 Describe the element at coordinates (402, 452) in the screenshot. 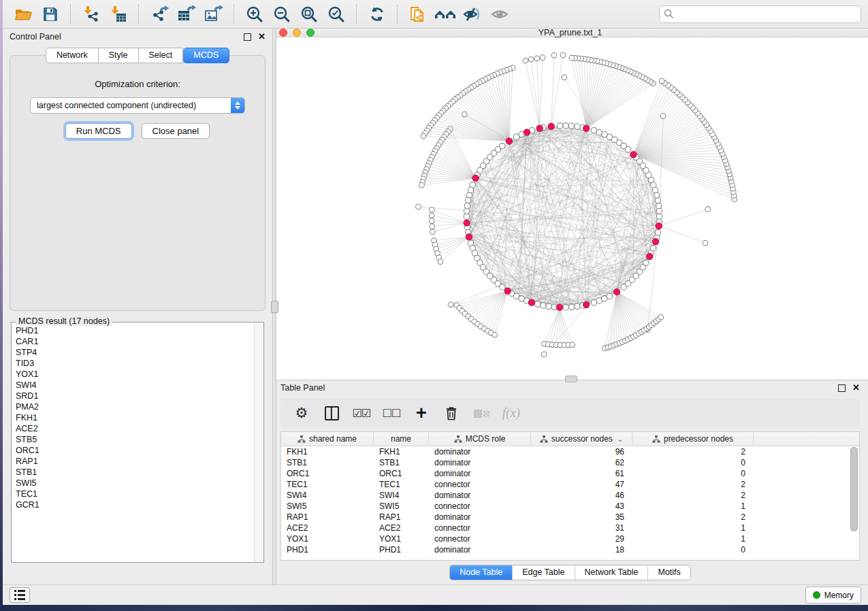

I see `cell-name: FKH1` at that location.